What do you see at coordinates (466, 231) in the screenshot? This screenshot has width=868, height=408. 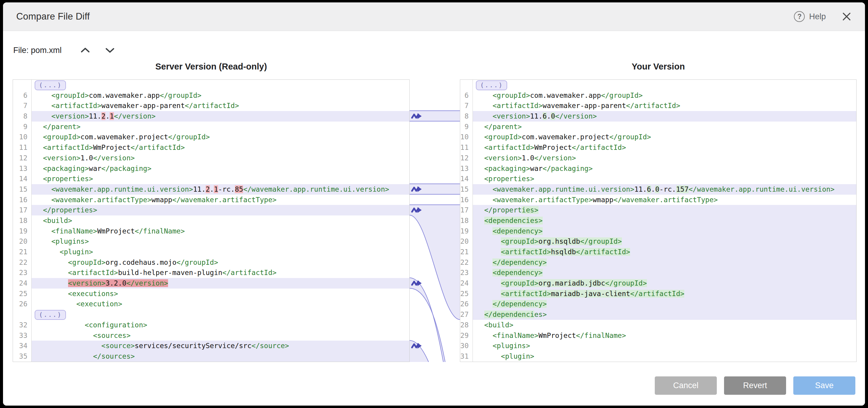 I see `line-number: 19` at bounding box center [466, 231].